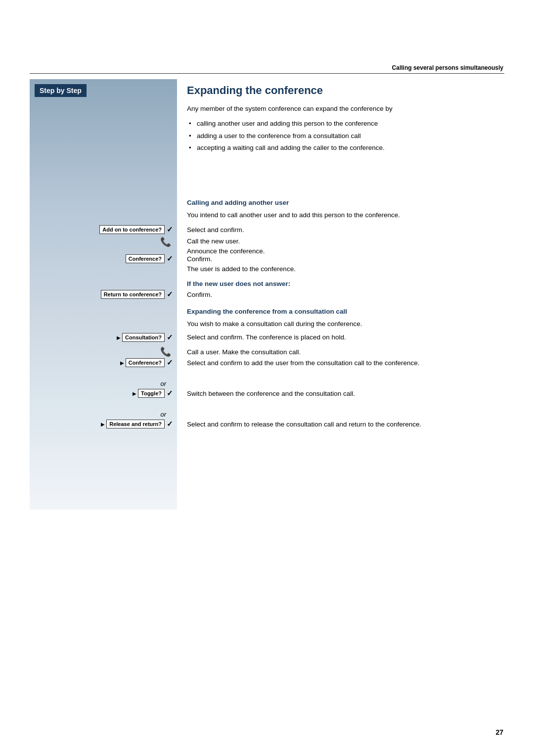 The width and height of the screenshot is (534, 756). Describe the element at coordinates (170, 259) in the screenshot. I see `check-conference-1: ✓` at that location.